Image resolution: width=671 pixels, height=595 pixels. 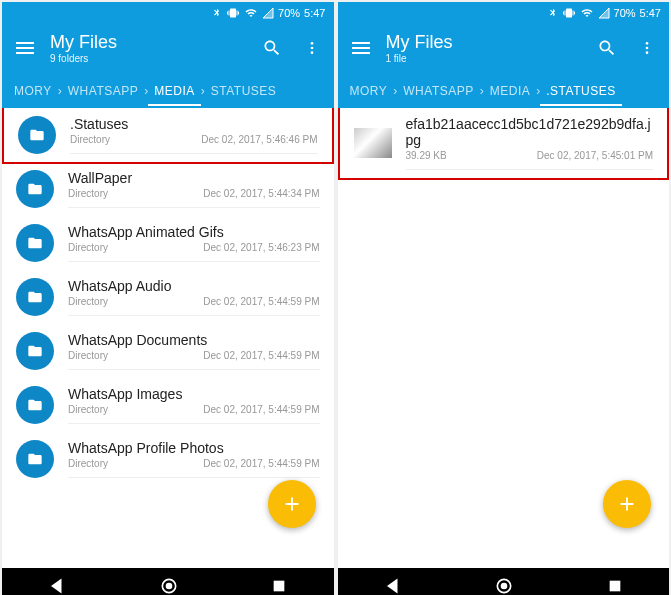 I want to click on item-date: Dec 02, 2017, 5:46:23 PM, so click(x=261, y=248).